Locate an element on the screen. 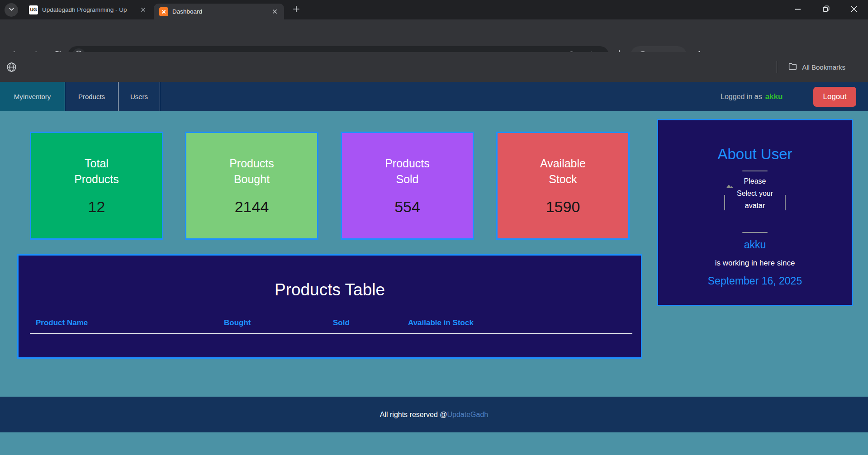 The width and height of the screenshot is (868, 455). column-header-bought: Bought is located at coordinates (237, 323).